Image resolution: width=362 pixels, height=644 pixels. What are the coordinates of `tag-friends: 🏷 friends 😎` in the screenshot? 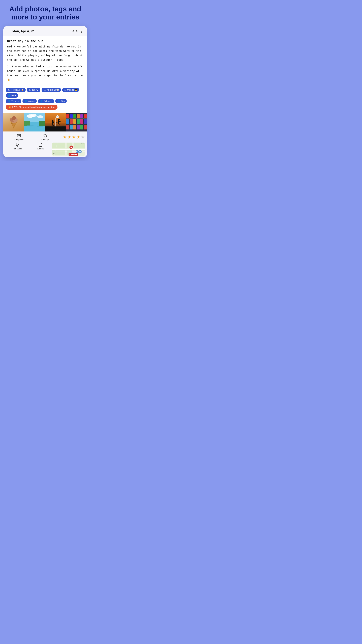 It's located at (71, 90).